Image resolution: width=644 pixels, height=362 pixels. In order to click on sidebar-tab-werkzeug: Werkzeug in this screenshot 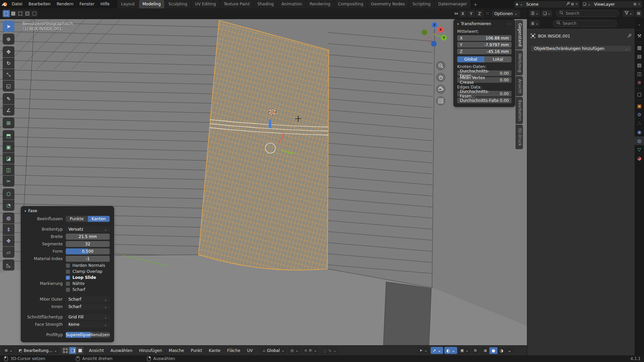, I will do `click(519, 63)`.